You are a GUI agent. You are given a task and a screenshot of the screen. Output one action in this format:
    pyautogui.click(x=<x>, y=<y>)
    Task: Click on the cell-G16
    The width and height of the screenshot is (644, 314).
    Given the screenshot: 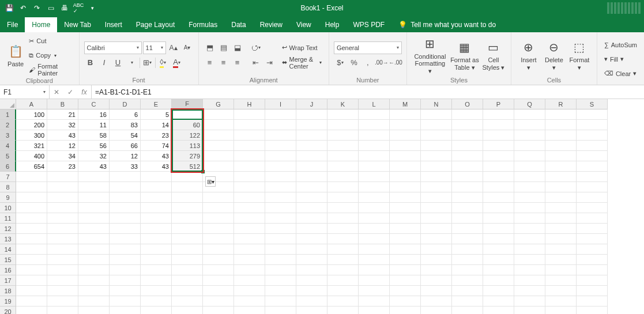 What is the action you would take?
    pyautogui.click(x=219, y=270)
    